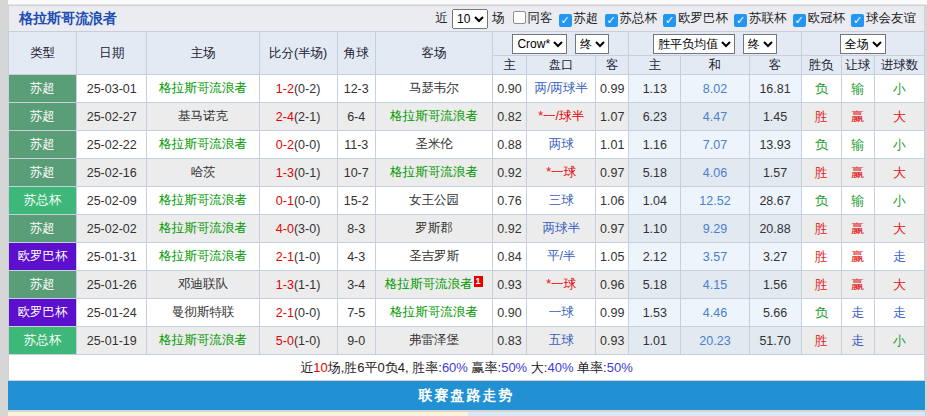  Describe the element at coordinates (112, 201) in the screenshot. I see `match-date: 25-02-09` at that location.